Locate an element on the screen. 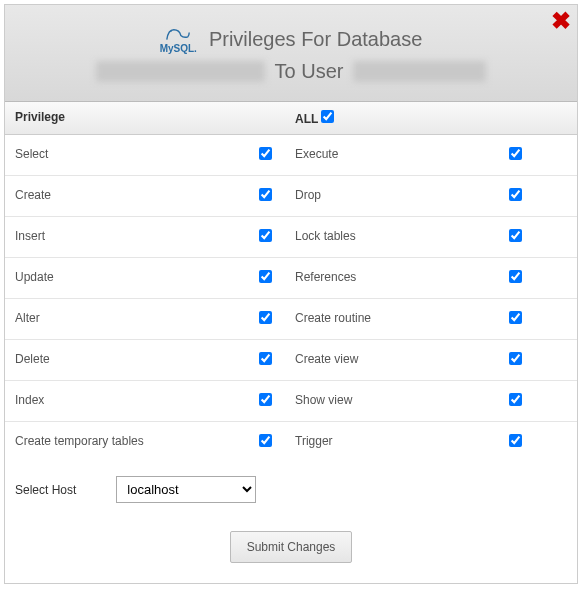  to-user-label: To User is located at coordinates (310, 71).